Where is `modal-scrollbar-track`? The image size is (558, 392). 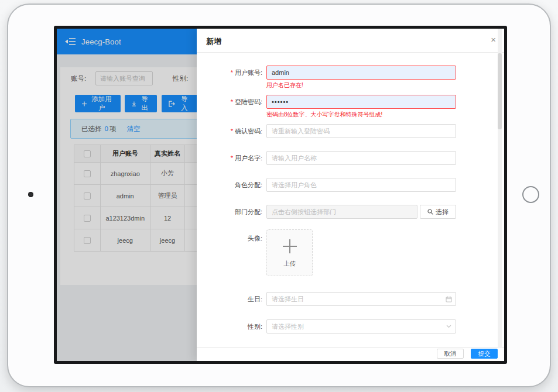
modal-scrollbar-track is located at coordinates (500, 188).